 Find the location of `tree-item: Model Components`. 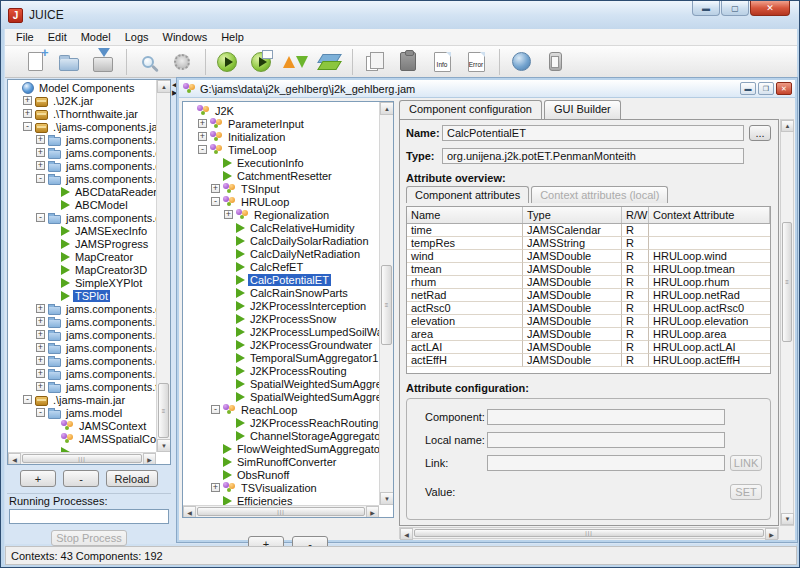

tree-item: Model Components is located at coordinates (82, 88).